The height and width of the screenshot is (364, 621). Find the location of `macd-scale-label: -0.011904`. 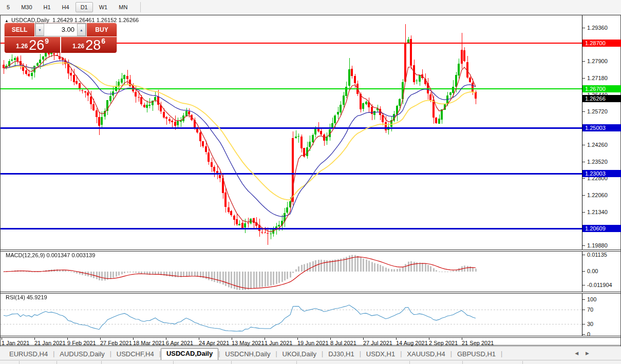

macd-scale-label: -0.011904 is located at coordinates (600, 285).